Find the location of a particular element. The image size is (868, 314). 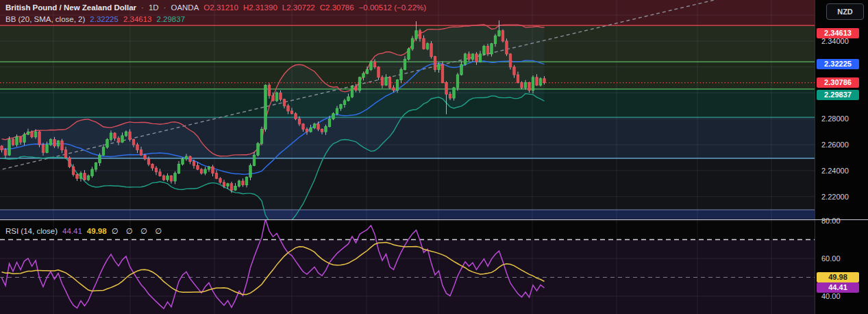

pane-separator is located at coordinates (434, 219).